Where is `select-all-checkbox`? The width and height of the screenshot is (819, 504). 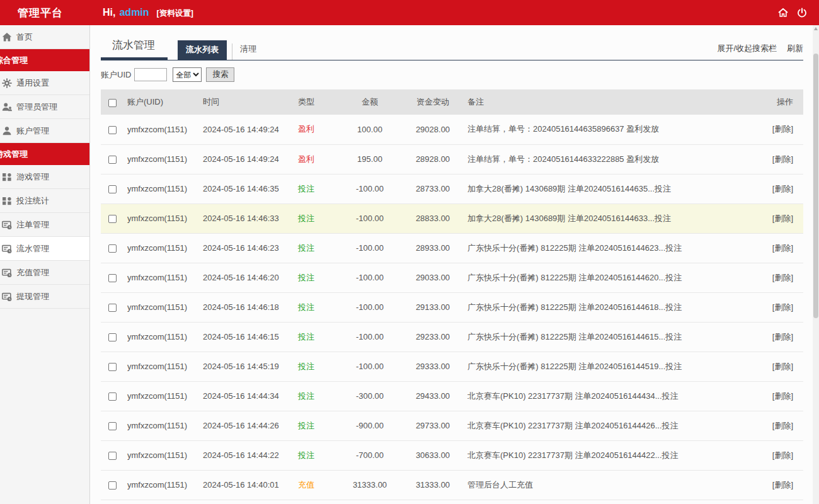
select-all-checkbox is located at coordinates (112, 103).